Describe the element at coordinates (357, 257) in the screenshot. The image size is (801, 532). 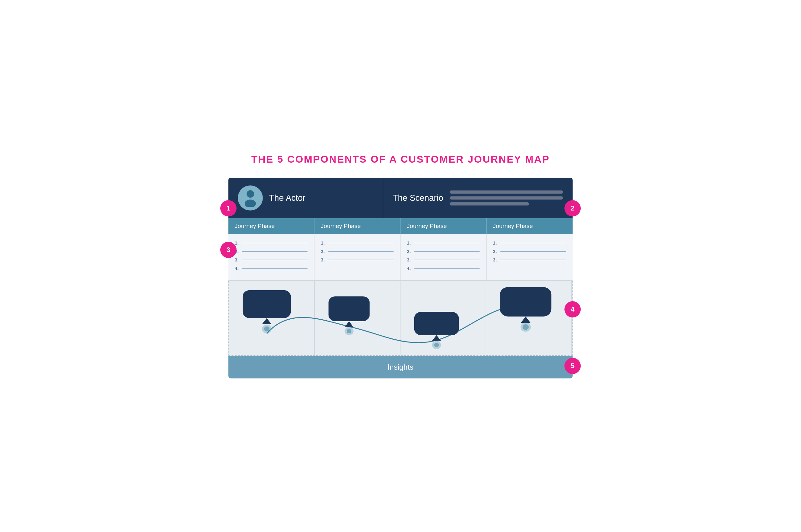
I see `list-cell-2: 1. 2. 3.` at that location.